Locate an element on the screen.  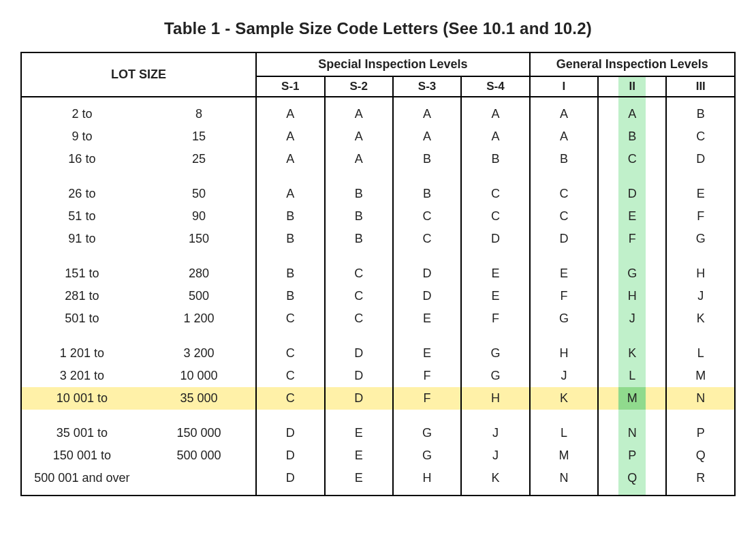
cell-g2: F is located at coordinates (632, 239).